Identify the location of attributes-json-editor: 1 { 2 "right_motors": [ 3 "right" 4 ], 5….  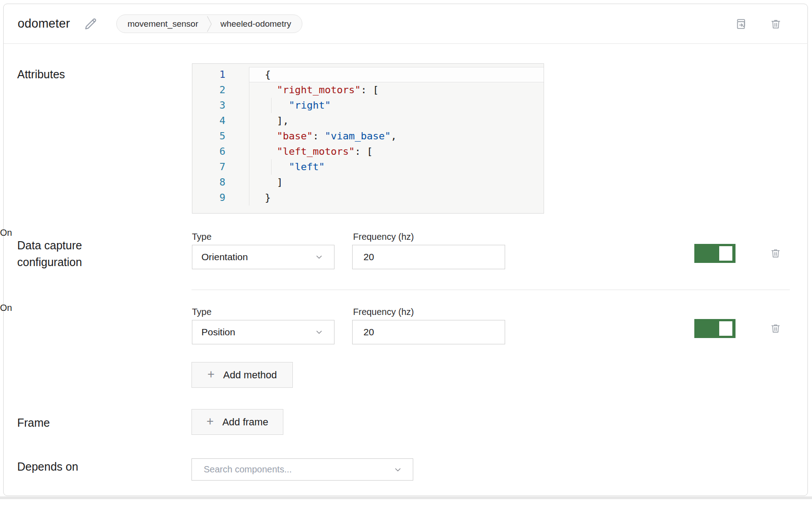
(368, 138).